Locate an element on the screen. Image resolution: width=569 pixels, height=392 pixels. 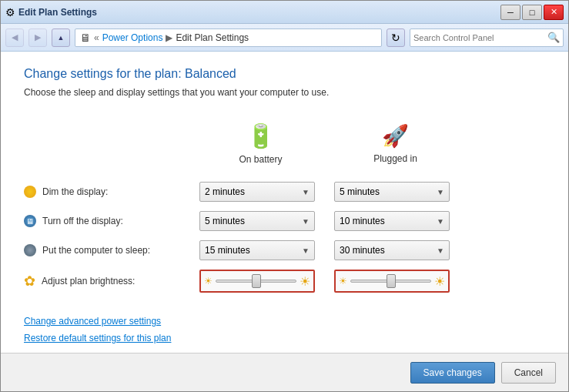
col-header-battery: 🔋 On battery is located at coordinates (260, 146).